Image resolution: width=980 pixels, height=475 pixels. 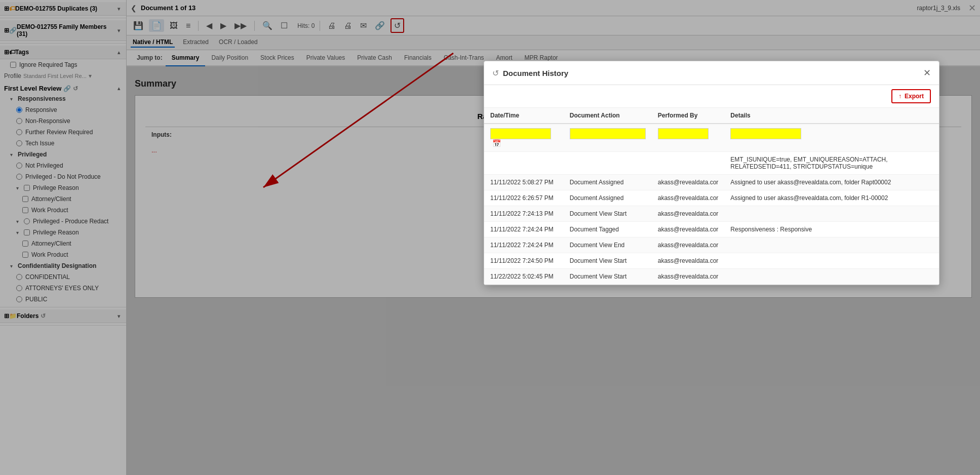 What do you see at coordinates (524, 245) in the screenshot?
I see `cell-datetime-5: 11/11/2022 7:24:24 PM` at bounding box center [524, 245].